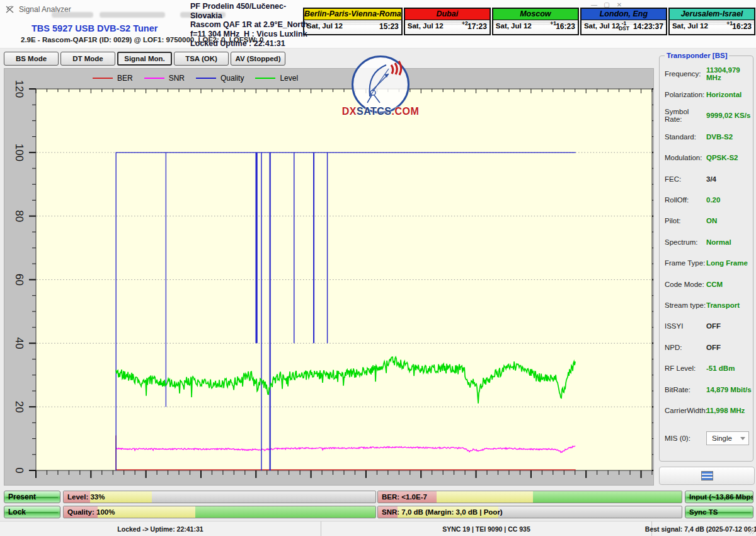 The height and width of the screenshot is (536, 756). What do you see at coordinates (711, 179) in the screenshot?
I see `transponder-value: 3/4` at bounding box center [711, 179].